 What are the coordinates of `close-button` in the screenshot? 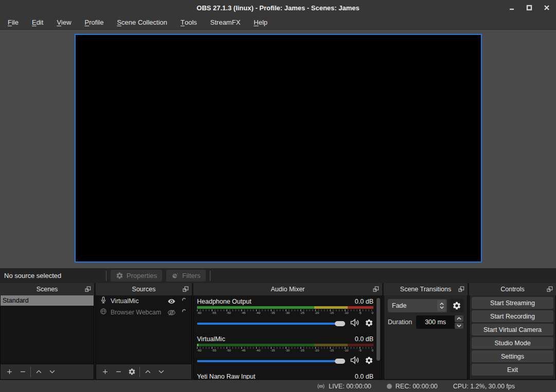 It's located at (547, 8).